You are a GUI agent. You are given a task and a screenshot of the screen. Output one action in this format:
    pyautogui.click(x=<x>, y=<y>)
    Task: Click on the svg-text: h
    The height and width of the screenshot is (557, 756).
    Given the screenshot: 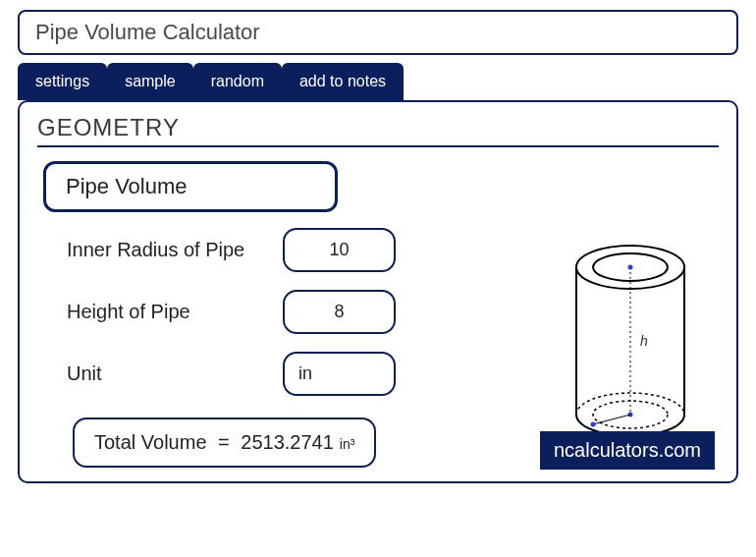 What is the action you would take?
    pyautogui.click(x=644, y=341)
    